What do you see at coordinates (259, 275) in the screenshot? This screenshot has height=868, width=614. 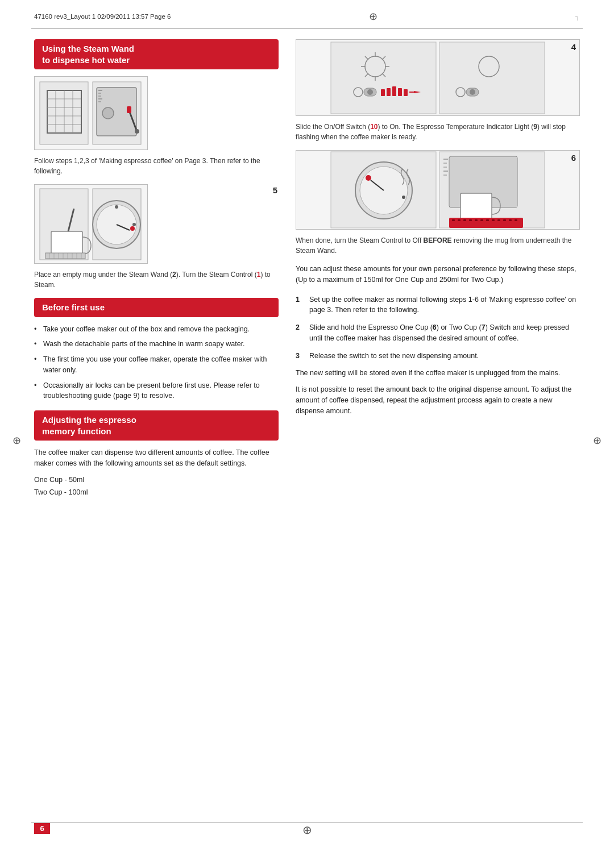 I see `ref-1: 1` at bounding box center [259, 275].